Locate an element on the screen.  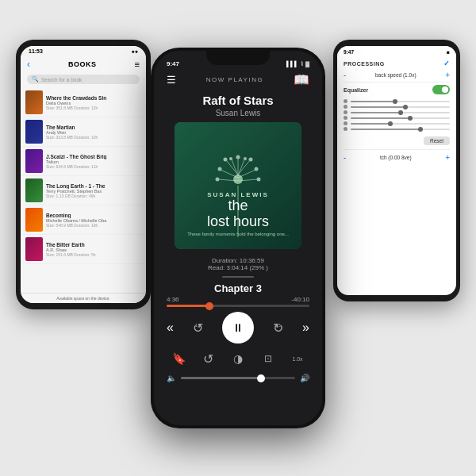
reset-section: Reset is located at coordinates (397, 141).